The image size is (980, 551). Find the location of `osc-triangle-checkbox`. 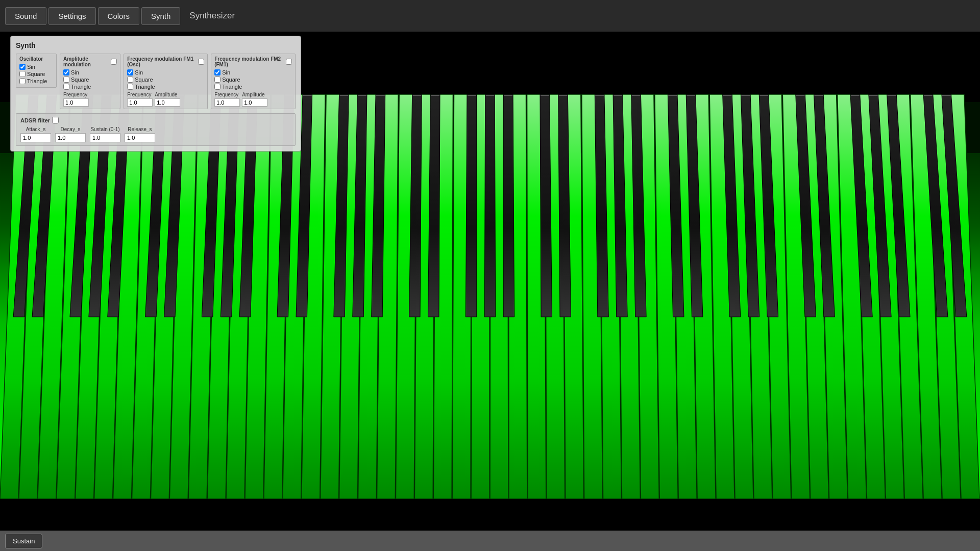

osc-triangle-checkbox is located at coordinates (22, 81).